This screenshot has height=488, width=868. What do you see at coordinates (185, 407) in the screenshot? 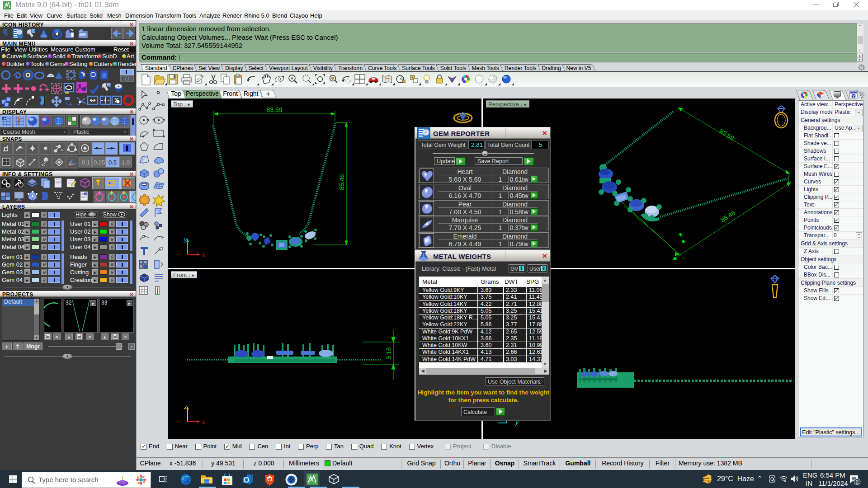
I see `svg-text: z` at bounding box center [185, 407].